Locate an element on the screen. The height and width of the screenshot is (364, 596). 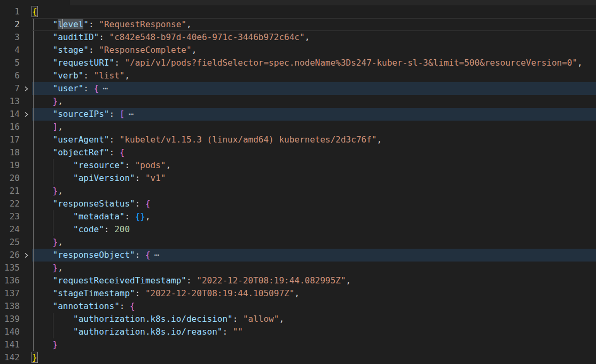
code-line-139: 139 "authorization.k8s.io/decision": "al… is located at coordinates (298, 319).